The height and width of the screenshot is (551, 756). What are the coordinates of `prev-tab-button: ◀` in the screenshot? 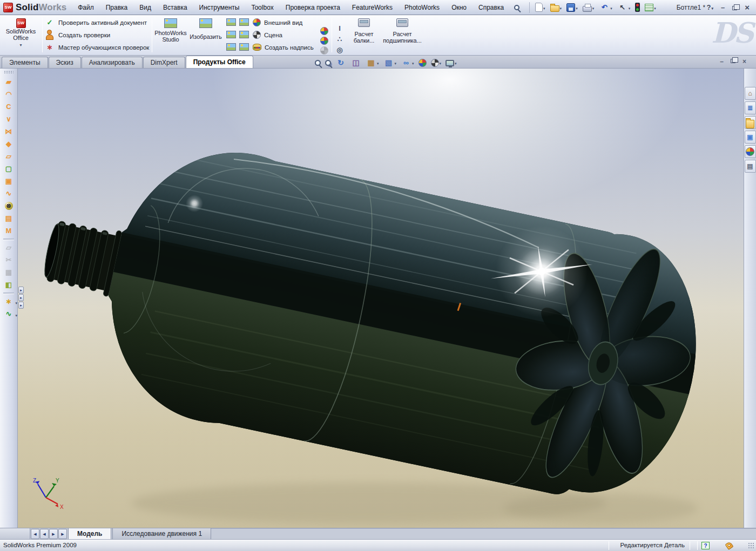 It's located at (44, 534).